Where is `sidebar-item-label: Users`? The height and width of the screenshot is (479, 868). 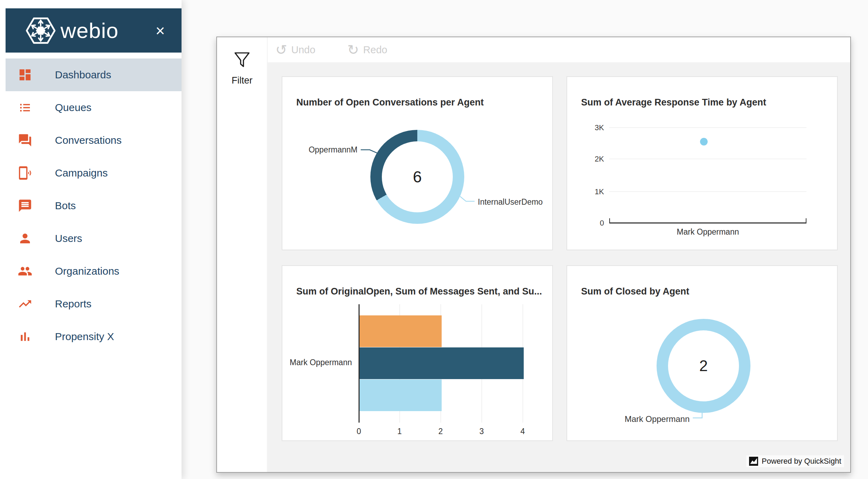 sidebar-item-label: Users is located at coordinates (69, 238).